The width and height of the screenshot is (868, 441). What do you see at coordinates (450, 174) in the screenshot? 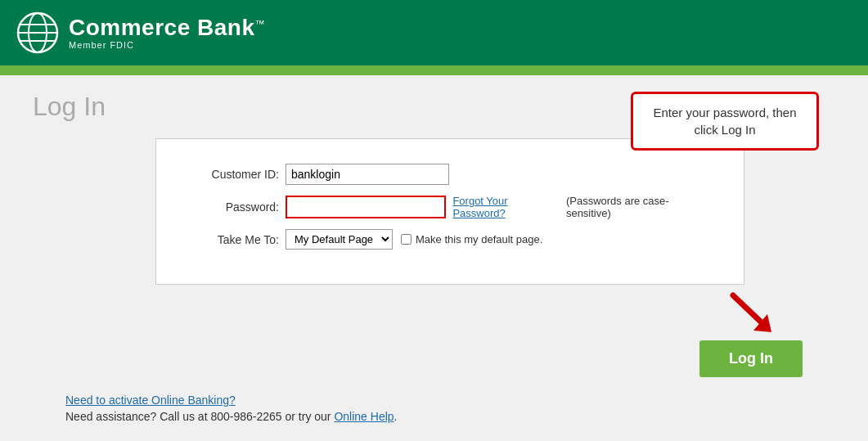
I see `customer-id-row: Customer ID:` at bounding box center [450, 174].